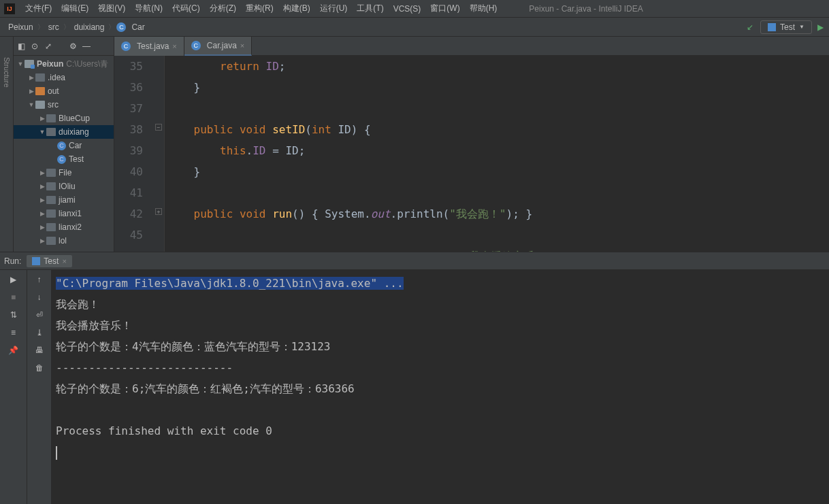 This screenshot has width=829, height=504. I want to click on tree-item: ▼src, so click(64, 105).